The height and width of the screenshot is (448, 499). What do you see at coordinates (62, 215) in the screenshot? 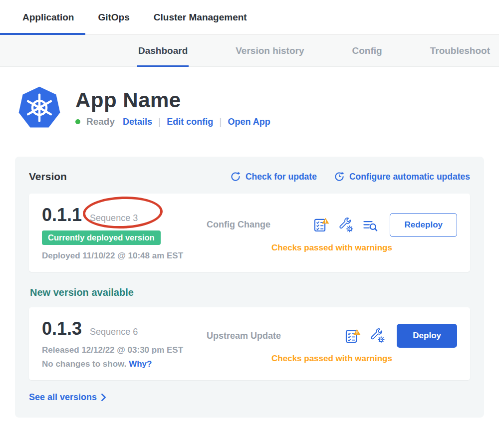
I see `current-version-number: 0.1.1` at bounding box center [62, 215].